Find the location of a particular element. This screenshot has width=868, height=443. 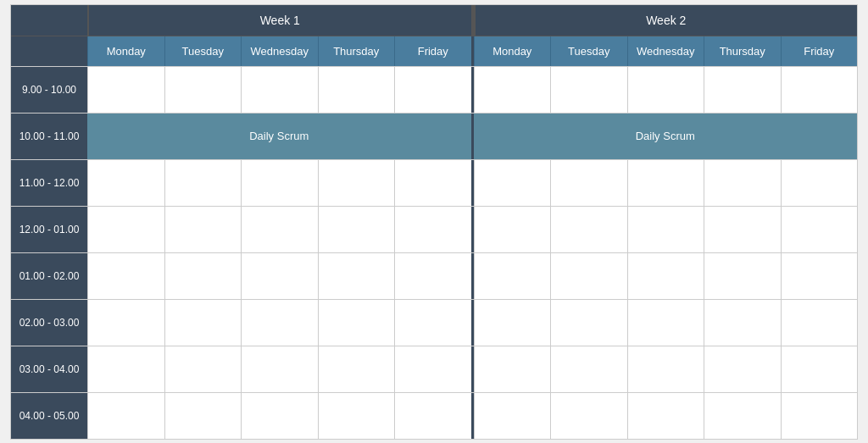

time-row-3: 12.00 - 01.00 is located at coordinates (434, 229).